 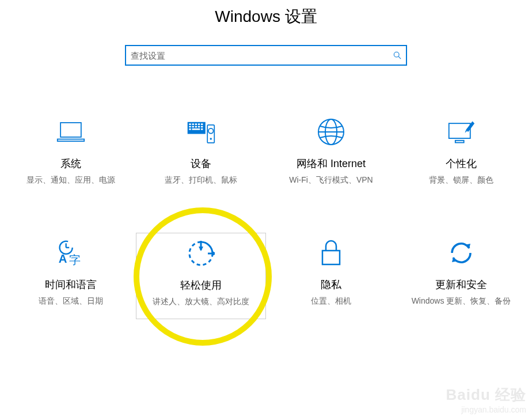 What do you see at coordinates (203, 277) in the screenshot?
I see `highlight-annotation` at bounding box center [203, 277].